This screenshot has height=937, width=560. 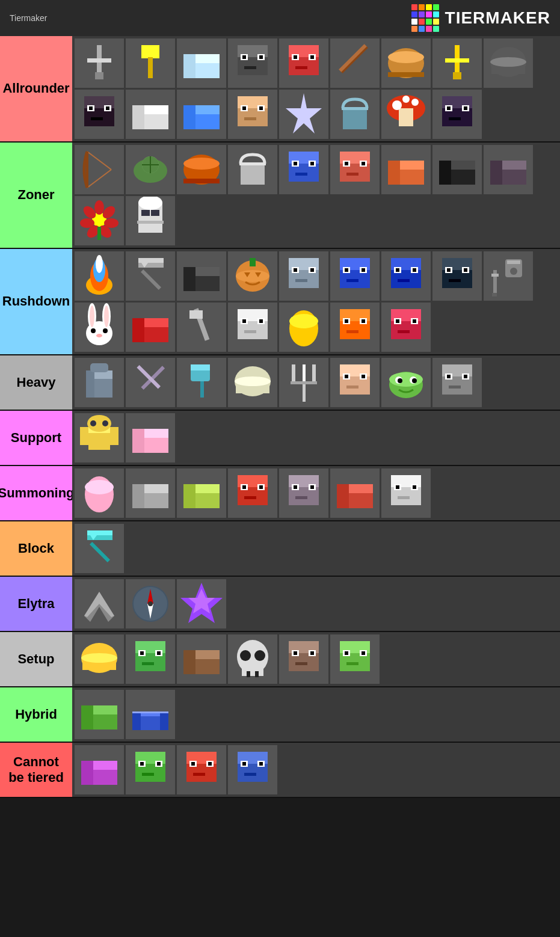 I want to click on item-turtle, so click(x=150, y=170).